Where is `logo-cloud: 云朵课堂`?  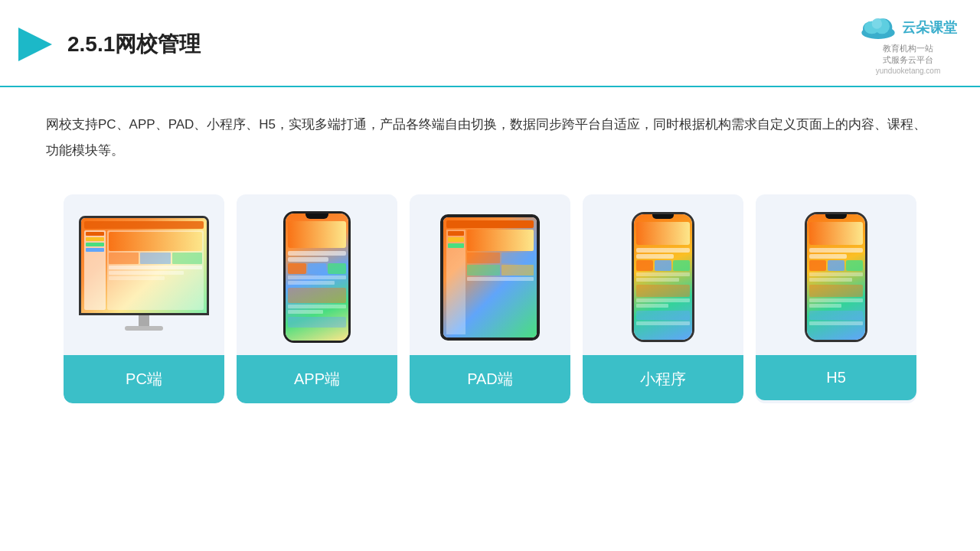
logo-cloud: 云朵课堂 is located at coordinates (908, 28).